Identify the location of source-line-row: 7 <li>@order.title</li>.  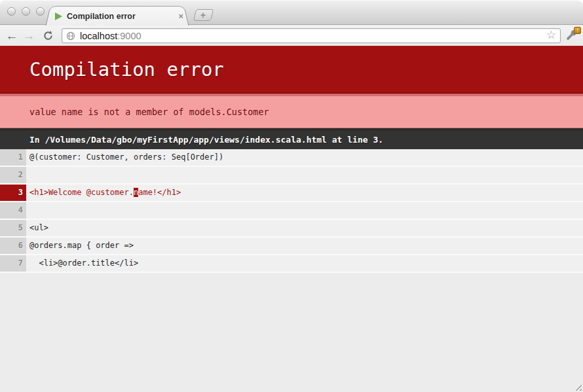
(292, 264).